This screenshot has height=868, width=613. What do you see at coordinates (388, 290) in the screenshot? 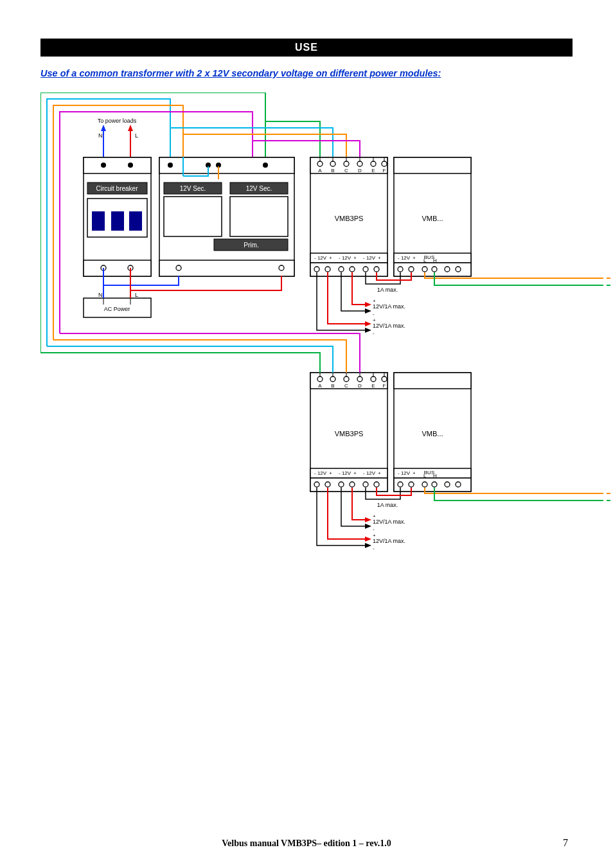
I see `out-1a-1: 1A max.` at bounding box center [388, 290].